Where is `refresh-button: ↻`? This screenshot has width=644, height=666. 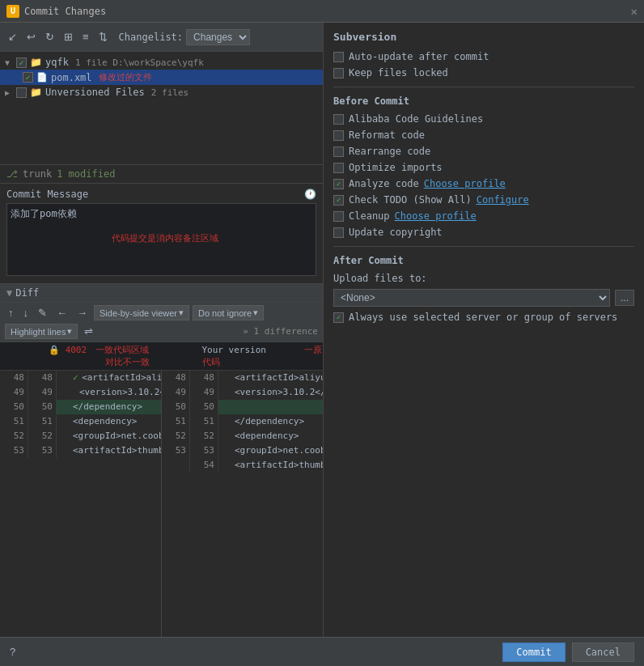
refresh-button: ↻ is located at coordinates (50, 37).